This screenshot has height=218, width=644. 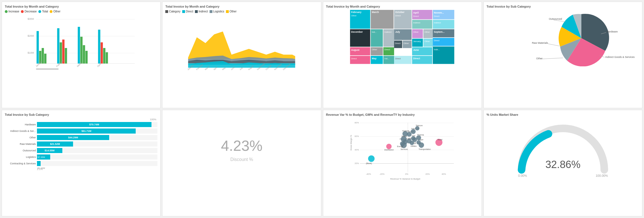 I want to click on svg-text: October, so click(x=399, y=12).